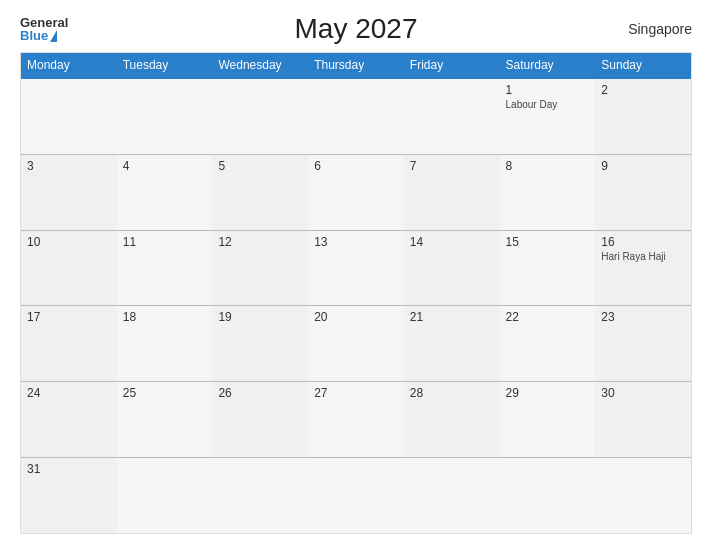  Describe the element at coordinates (643, 65) in the screenshot. I see `day-header-sunday: Sunday` at that location.